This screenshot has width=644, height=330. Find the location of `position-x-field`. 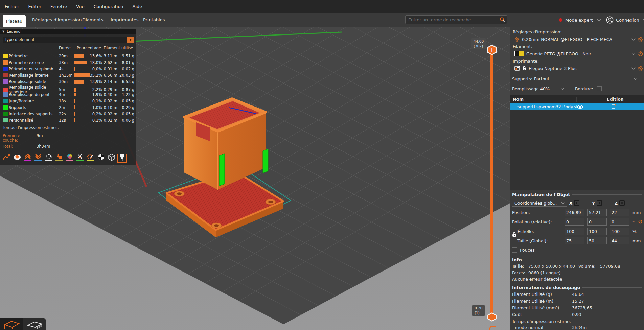

position-x-field is located at coordinates (574, 212).